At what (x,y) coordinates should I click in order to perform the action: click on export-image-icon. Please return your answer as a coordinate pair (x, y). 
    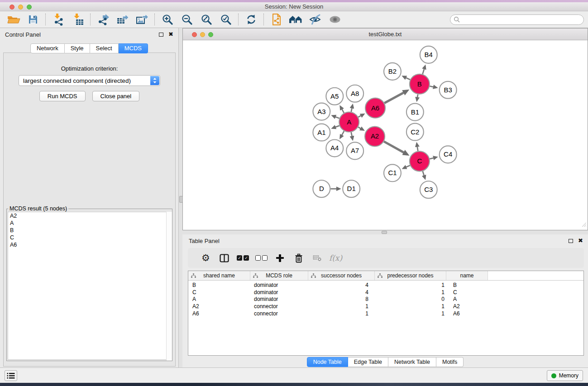
    Looking at the image, I should click on (142, 19).